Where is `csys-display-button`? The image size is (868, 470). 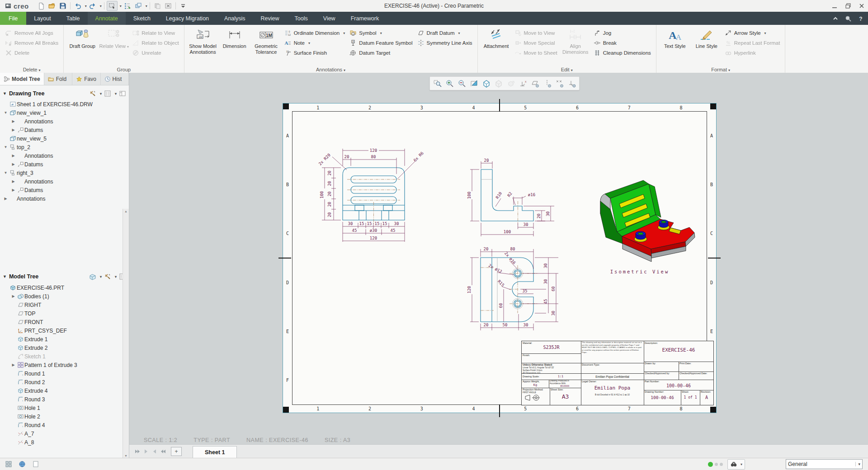
csys-display-button is located at coordinates (571, 83).